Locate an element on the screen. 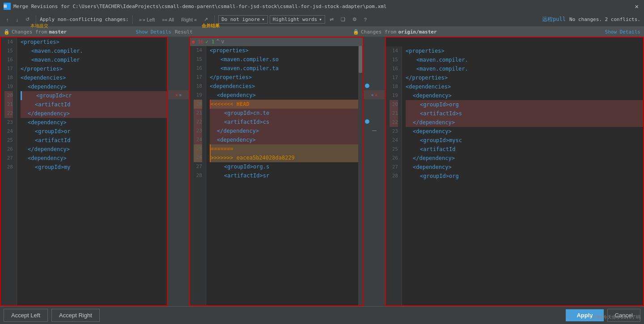  accept-left-icon: » is located at coordinates (180, 95).